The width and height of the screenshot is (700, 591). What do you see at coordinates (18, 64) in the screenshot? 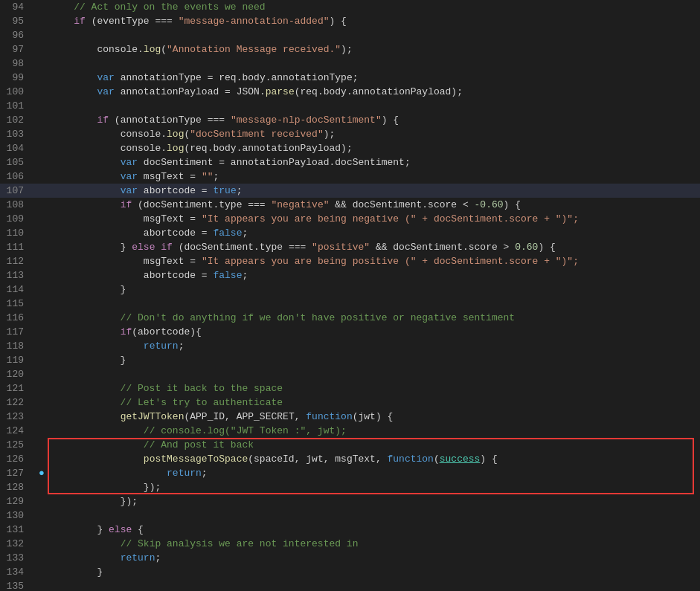
I see `line-number: 98` at bounding box center [18, 64].